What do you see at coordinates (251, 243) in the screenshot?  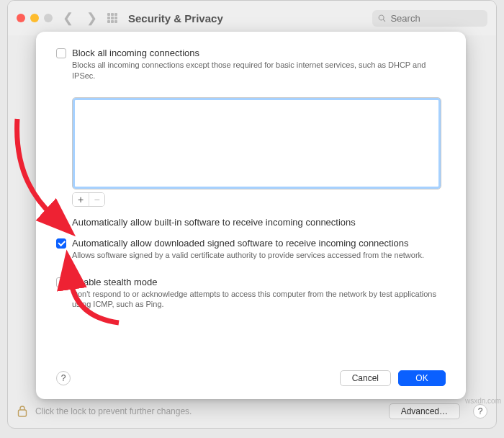 I see `auto-signed-row: Automatically allow downloaded signed so…` at bounding box center [251, 243].